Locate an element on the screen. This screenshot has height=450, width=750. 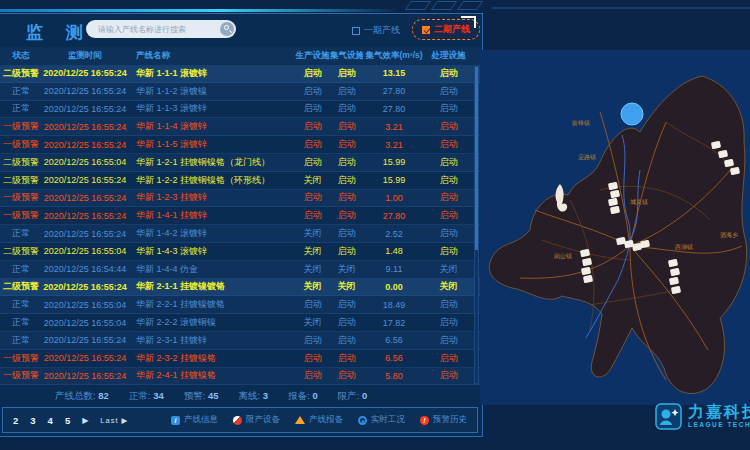
table-row: 二级预警2020/12/25 16:55:24华新 2-1-1 挂镀镍镀铬关闭关… is located at coordinates (241, 288).